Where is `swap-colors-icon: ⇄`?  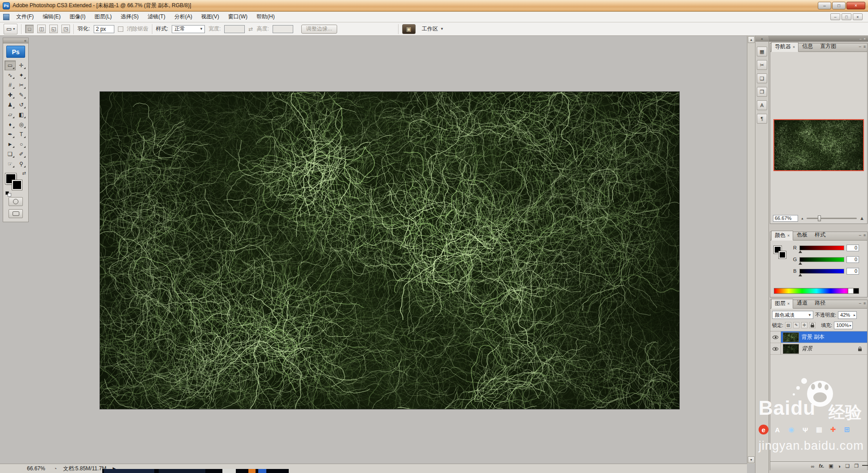
swap-colors-icon: ⇄ is located at coordinates (24, 173).